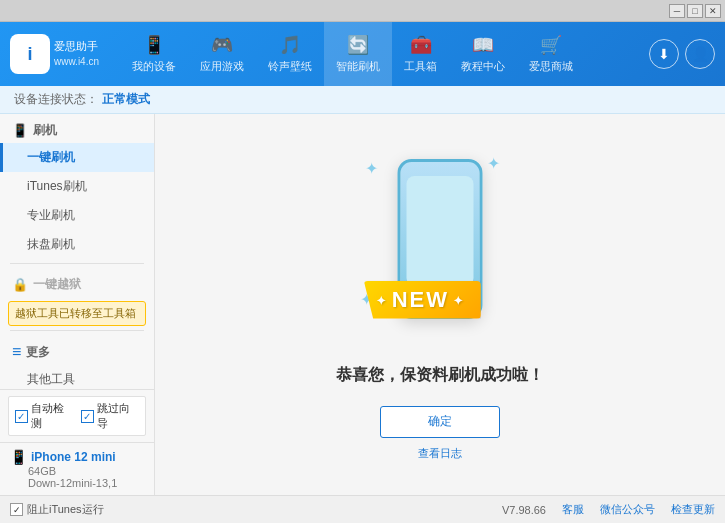 The width and height of the screenshot is (725, 523). What do you see at coordinates (664, 54) in the screenshot?
I see `download-button: ⬇` at bounding box center [664, 54].